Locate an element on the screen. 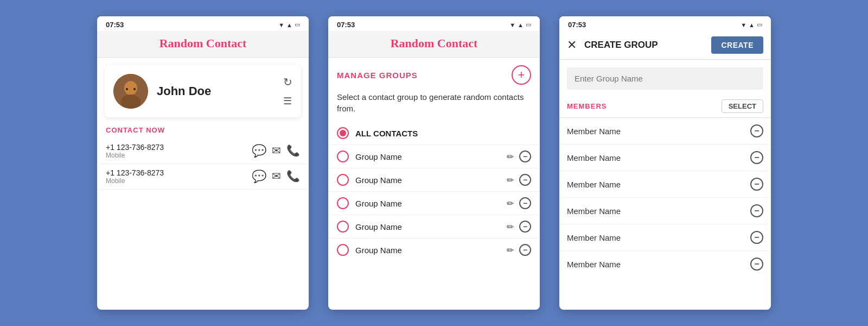 This screenshot has width=868, height=326. member-item-5: Member Name − is located at coordinates (665, 238).